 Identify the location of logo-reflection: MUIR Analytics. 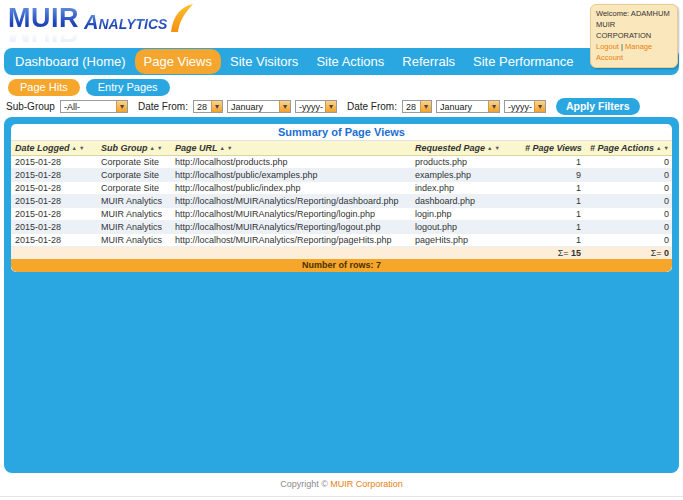
(346, 38).